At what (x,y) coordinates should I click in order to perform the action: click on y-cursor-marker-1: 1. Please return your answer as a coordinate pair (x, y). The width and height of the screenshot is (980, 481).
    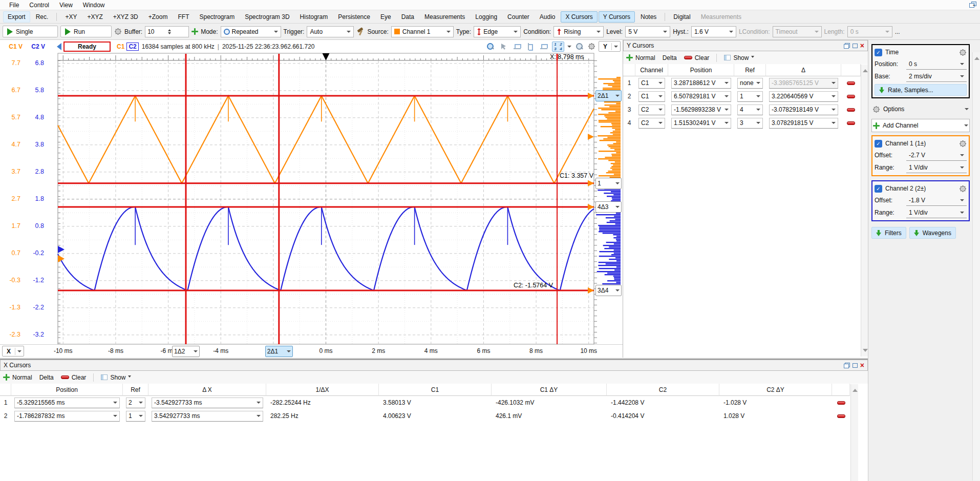
    Looking at the image, I should click on (608, 183).